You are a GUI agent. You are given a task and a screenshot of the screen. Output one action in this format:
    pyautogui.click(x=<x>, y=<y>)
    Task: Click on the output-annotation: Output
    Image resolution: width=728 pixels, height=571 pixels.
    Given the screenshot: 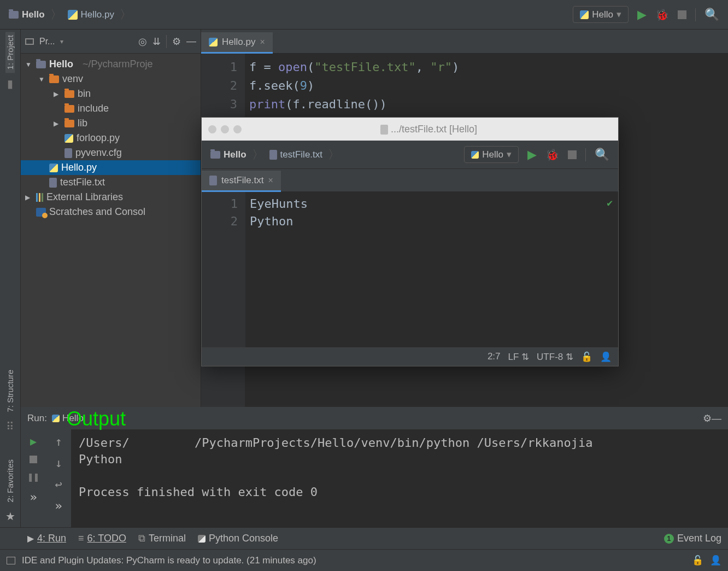 What is the action you would take?
    pyautogui.click(x=96, y=419)
    